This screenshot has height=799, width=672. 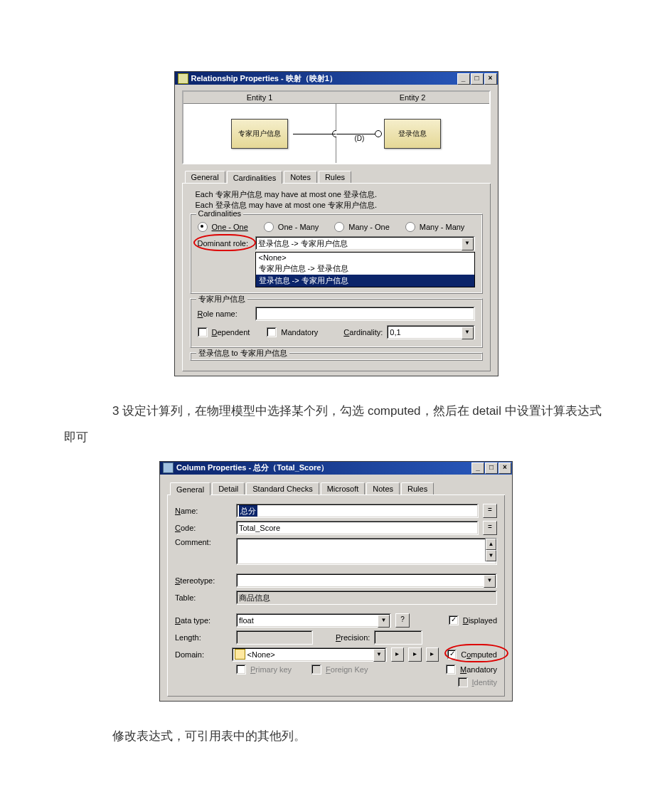 I want to click on datatype-label: Data type:, so click(x=203, y=620).